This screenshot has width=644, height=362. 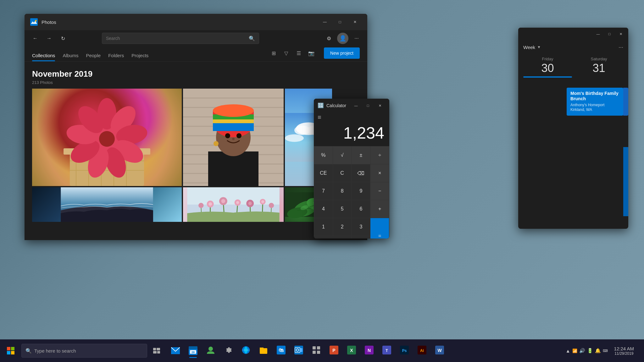 What do you see at coordinates (264, 351) in the screenshot?
I see `taskbar-app-explorer` at bounding box center [264, 351].